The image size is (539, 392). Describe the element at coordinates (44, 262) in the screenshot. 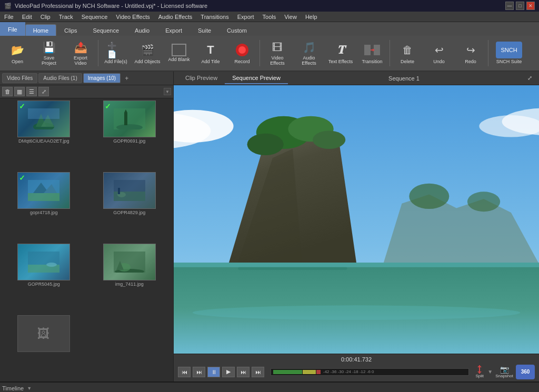

I see `thumbnail-image` at that location.